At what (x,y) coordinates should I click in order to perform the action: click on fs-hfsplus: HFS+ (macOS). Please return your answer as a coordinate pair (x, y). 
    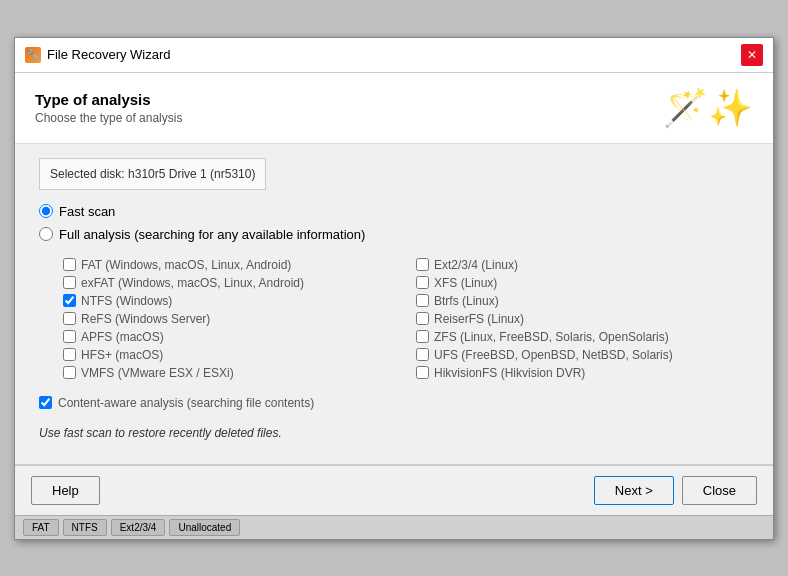
    Looking at the image, I should click on (230, 355).